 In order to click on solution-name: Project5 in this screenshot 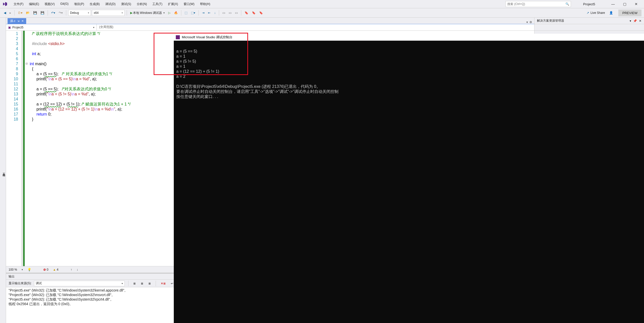, I will do `click(589, 4)`.